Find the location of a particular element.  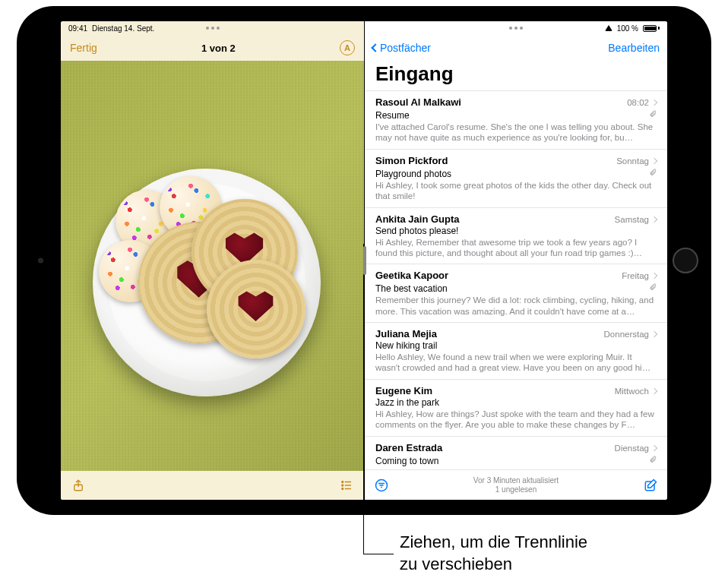

mail-time: Donnerstag is located at coordinates (626, 334).